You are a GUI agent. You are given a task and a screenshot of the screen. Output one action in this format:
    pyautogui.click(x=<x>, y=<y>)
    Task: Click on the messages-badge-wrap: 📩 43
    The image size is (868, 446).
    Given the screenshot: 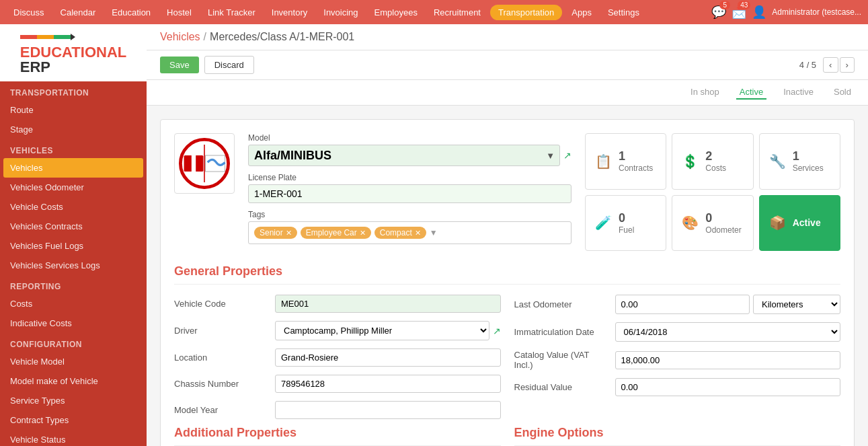 What is the action you would take?
    pyautogui.click(x=739, y=12)
    